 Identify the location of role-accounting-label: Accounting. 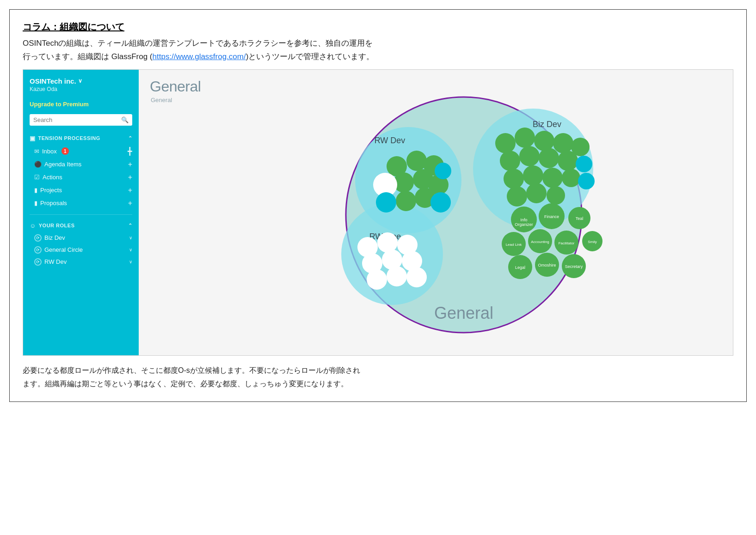
(540, 242).